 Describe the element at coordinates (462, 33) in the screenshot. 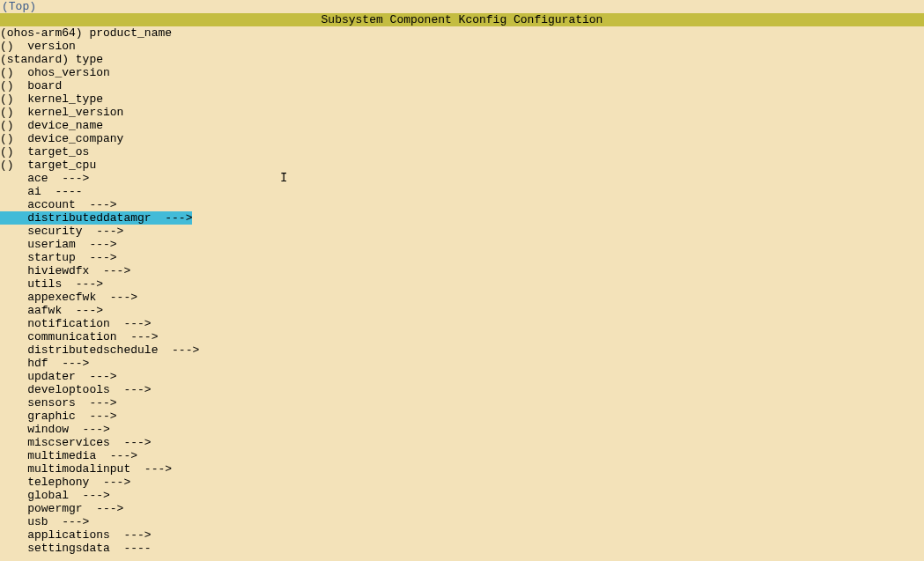

I see `menu-item: (ohos-arm64) product_name` at that location.